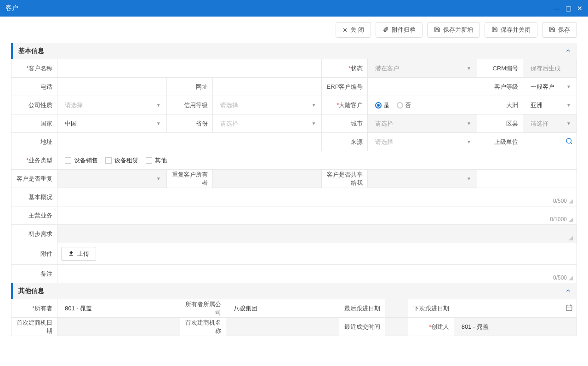 Image resolution: width=588 pixels, height=366 pixels. What do you see at coordinates (422, 142) in the screenshot?
I see `field-source: 请选择▼` at bounding box center [422, 142].